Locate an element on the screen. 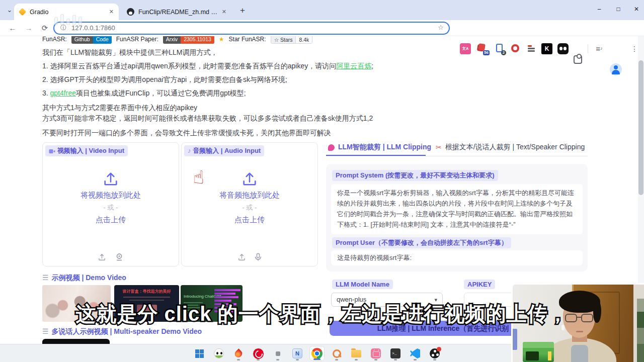 The width and height of the screenshot is (644, 362). small-app-icon is located at coordinates (278, 353).